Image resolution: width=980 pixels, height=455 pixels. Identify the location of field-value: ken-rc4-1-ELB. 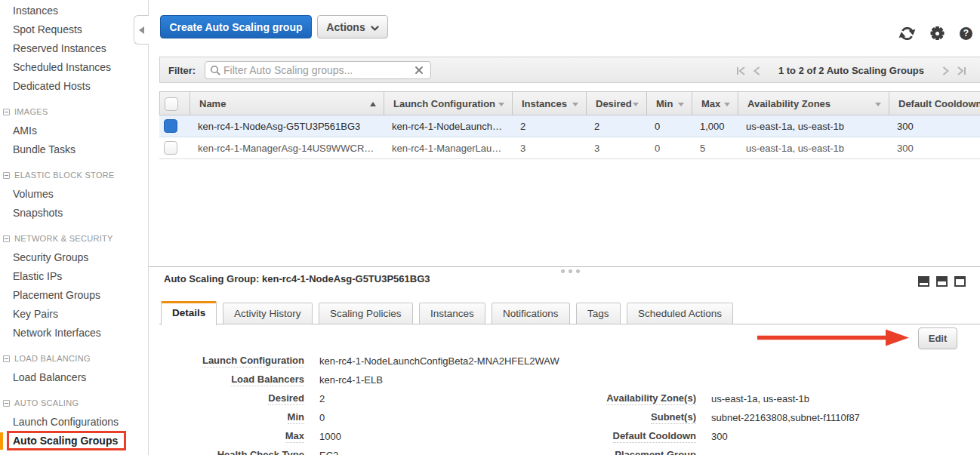
(351, 380).